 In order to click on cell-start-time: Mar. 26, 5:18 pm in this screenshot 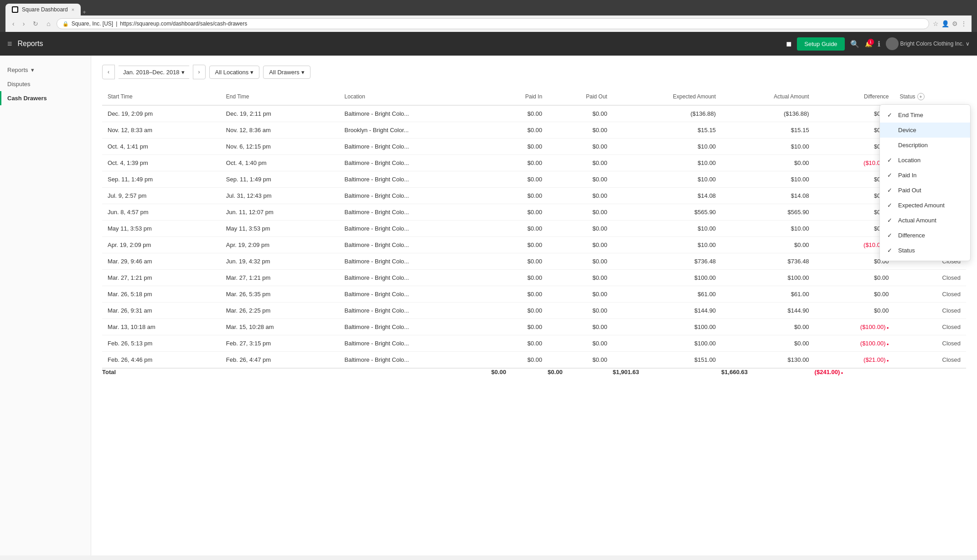, I will do `click(161, 294)`.